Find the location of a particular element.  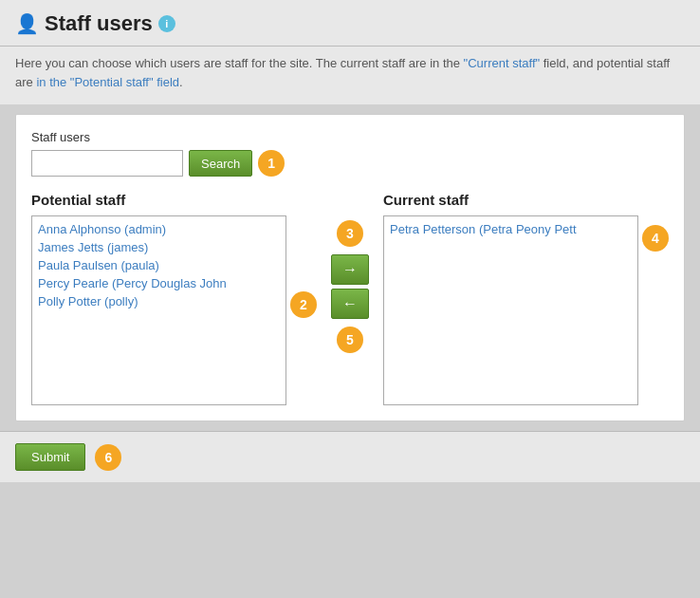

search-input is located at coordinates (107, 163).